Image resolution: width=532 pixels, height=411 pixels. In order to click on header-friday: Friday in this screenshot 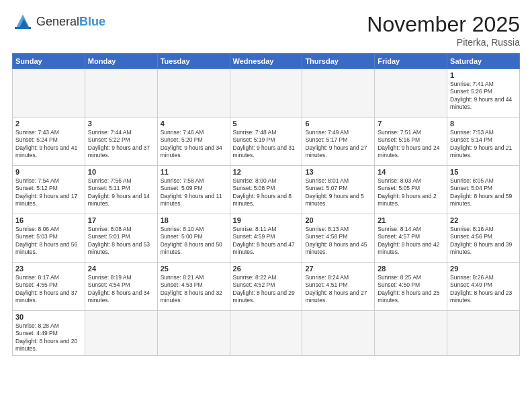, I will do `click(411, 62)`.